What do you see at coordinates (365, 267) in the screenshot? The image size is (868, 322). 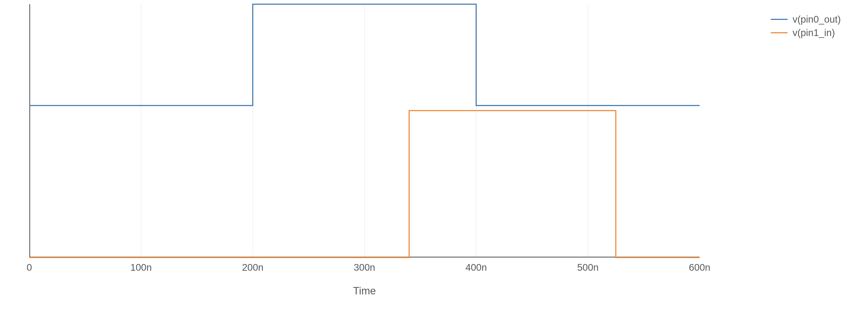 I see `x-tick-label: 300n` at bounding box center [365, 267].